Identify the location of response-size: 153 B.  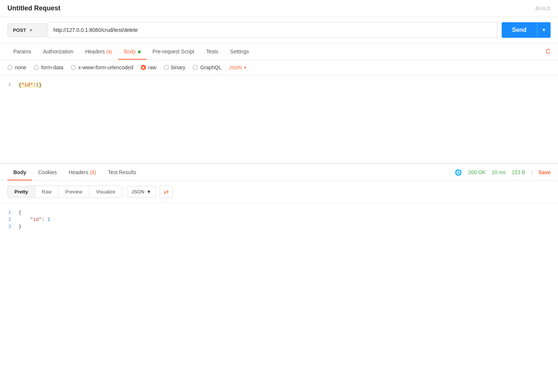
(519, 172).